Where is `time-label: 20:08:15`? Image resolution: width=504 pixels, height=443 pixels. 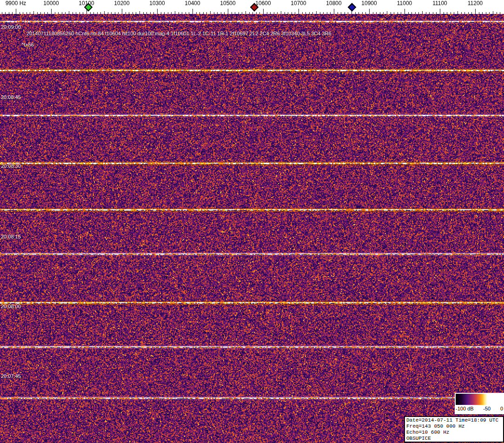 time-label: 20:08:15 is located at coordinates (11, 237).